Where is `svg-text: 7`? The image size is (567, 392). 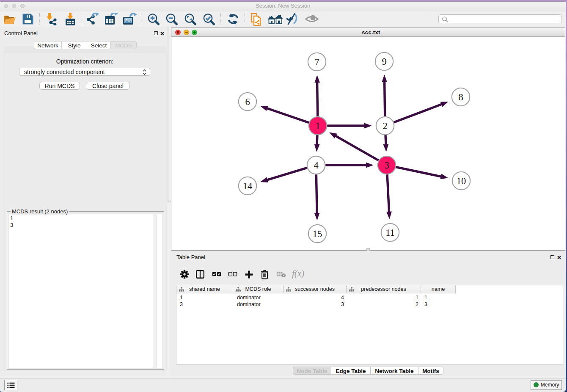
svg-text: 7 is located at coordinates (317, 62).